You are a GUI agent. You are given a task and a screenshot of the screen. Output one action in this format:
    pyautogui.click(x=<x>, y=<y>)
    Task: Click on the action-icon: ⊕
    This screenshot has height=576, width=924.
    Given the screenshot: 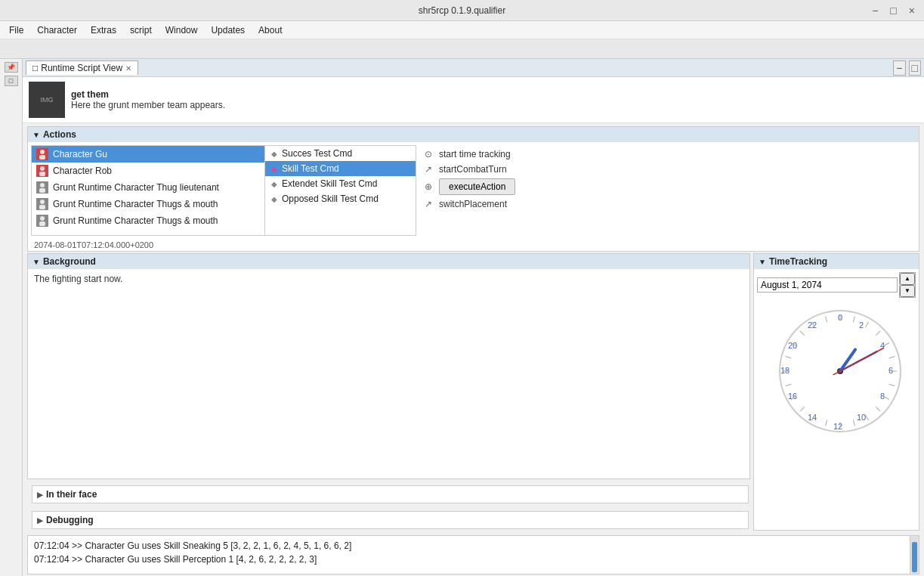 What is the action you would take?
    pyautogui.click(x=428, y=187)
    